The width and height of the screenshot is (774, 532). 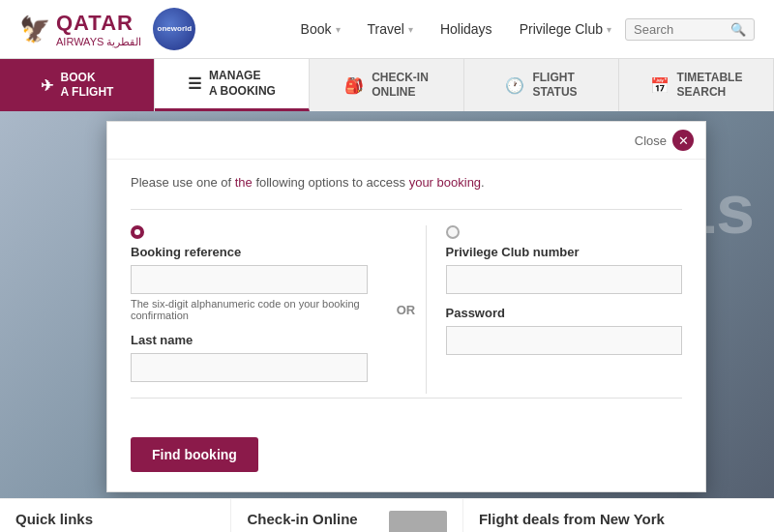 What do you see at coordinates (542, 85) in the screenshot?
I see `tab-flight-status: 🕐 FLIGHT STATUS` at bounding box center [542, 85].